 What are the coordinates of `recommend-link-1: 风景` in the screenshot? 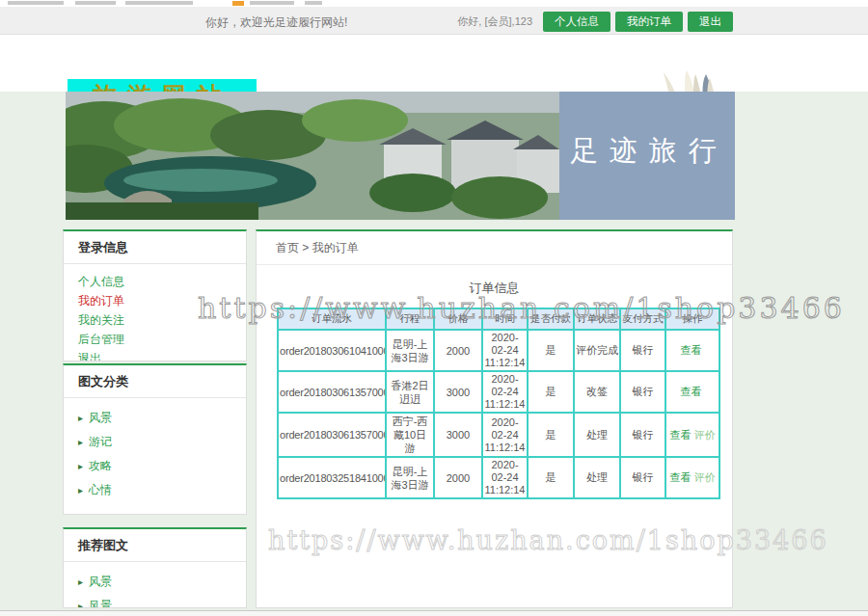 It's located at (100, 581).